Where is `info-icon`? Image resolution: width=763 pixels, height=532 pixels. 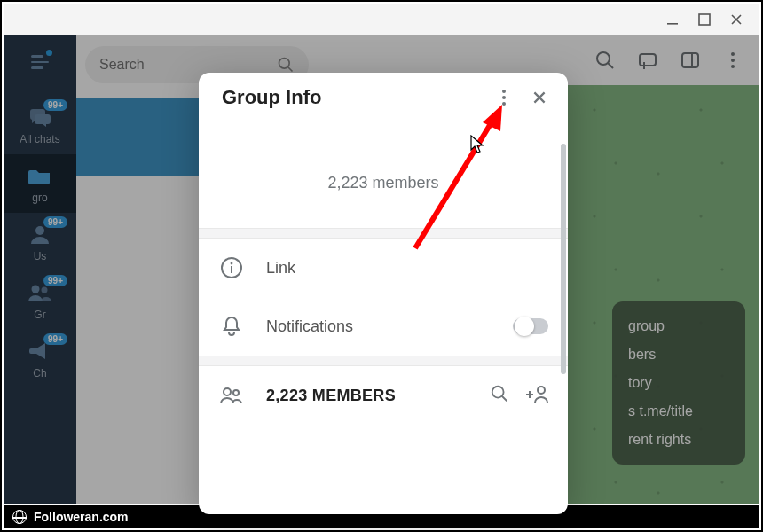 info-icon is located at coordinates (232, 268).